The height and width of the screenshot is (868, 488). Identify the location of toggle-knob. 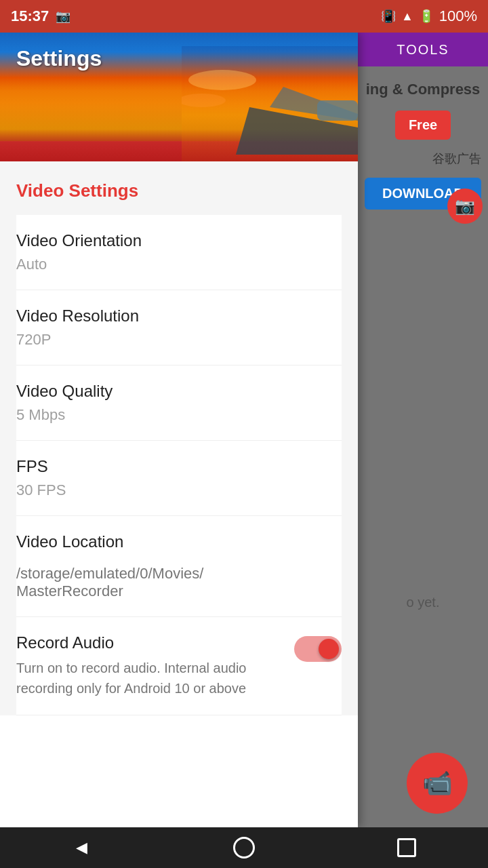
(329, 649).